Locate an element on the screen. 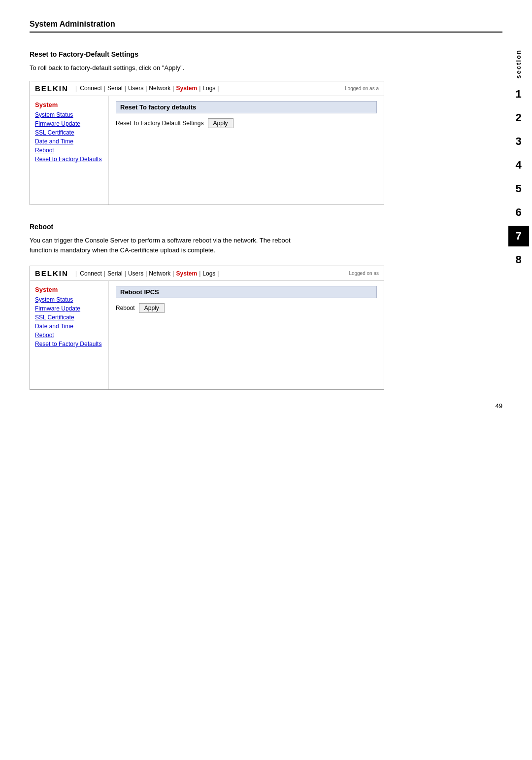 This screenshot has width=532, height=760. nav-connect-reboot: Connect is located at coordinates (91, 274).